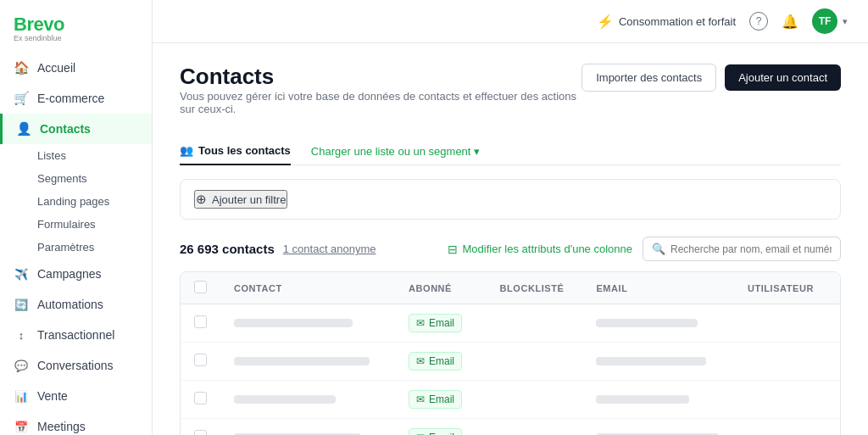  Describe the element at coordinates (76, 365) in the screenshot. I see `sidebar-item-conversations: 💬 Conversations` at that location.